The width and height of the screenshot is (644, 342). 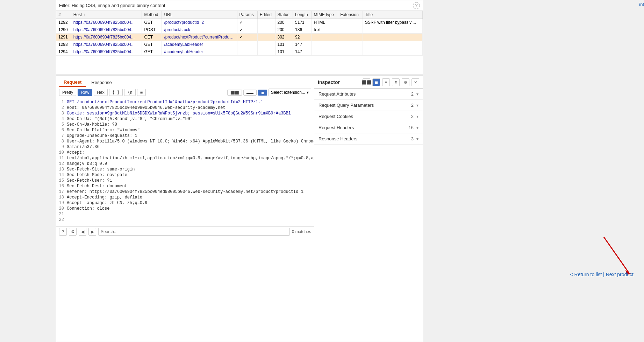 What do you see at coordinates (368, 105) in the screenshot?
I see `inspector-section-1: Request Query Parameters2▾` at bounding box center [368, 105].